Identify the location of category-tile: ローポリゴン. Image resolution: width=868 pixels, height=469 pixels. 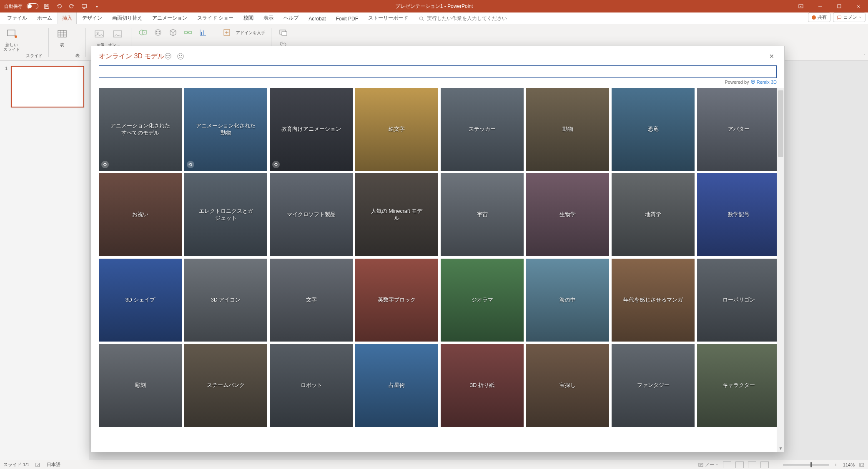
(739, 300).